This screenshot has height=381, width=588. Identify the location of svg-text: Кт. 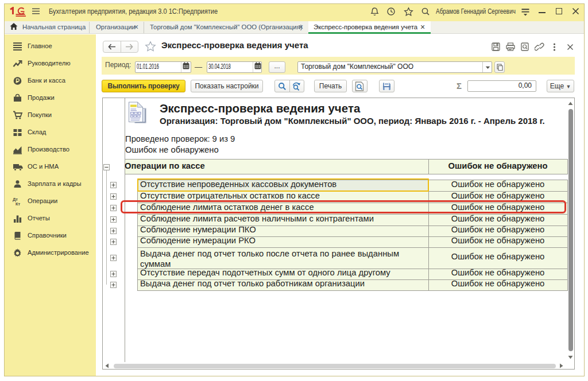
(18, 204).